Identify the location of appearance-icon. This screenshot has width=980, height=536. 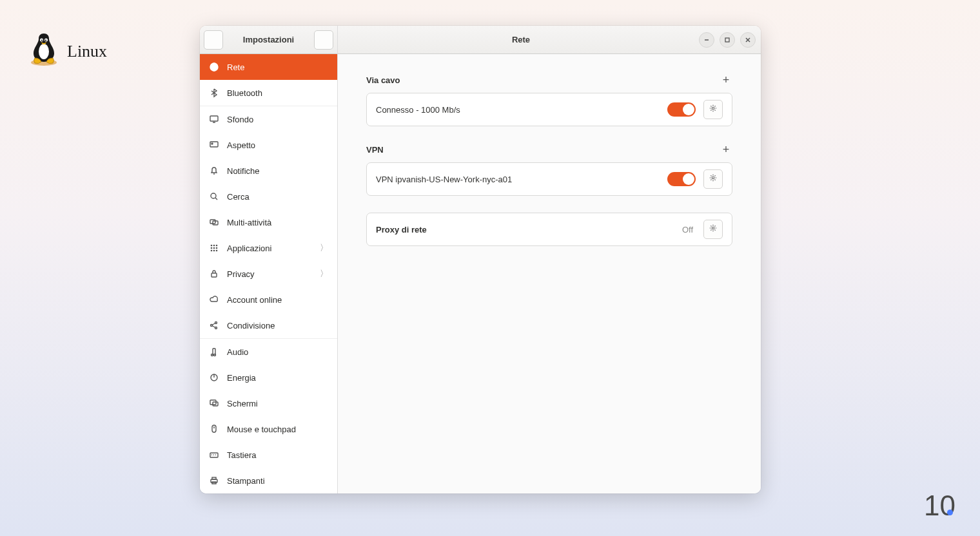
(214, 145).